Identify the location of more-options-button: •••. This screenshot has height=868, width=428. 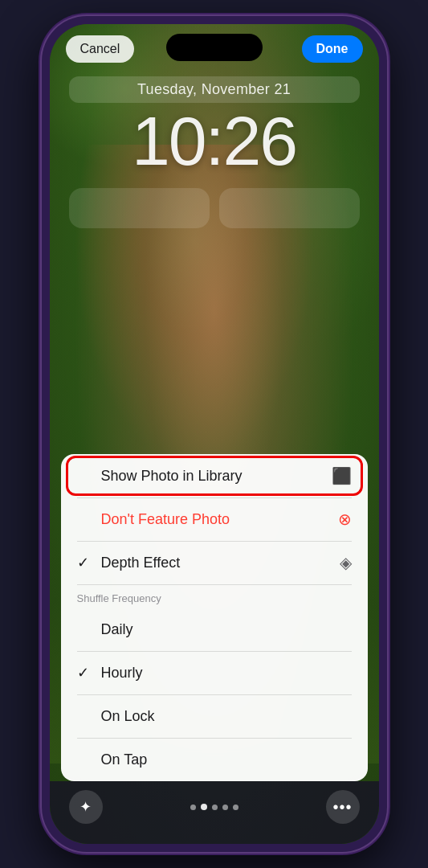
(343, 807).